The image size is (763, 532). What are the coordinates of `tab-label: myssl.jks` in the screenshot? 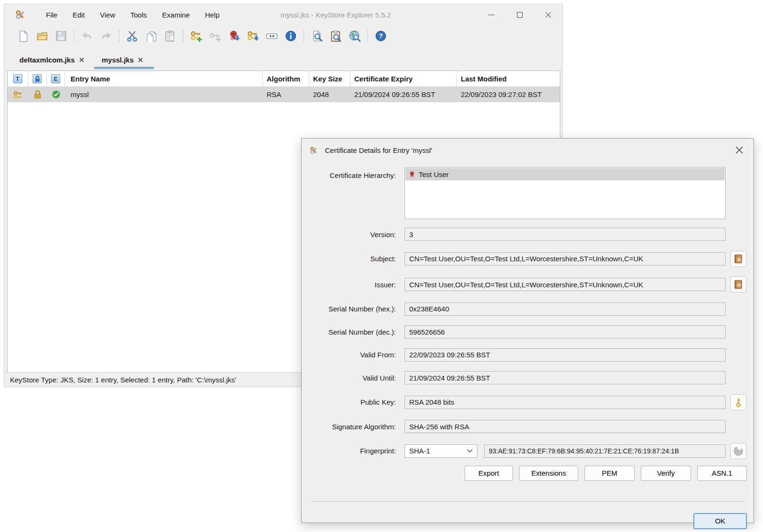 It's located at (118, 60).